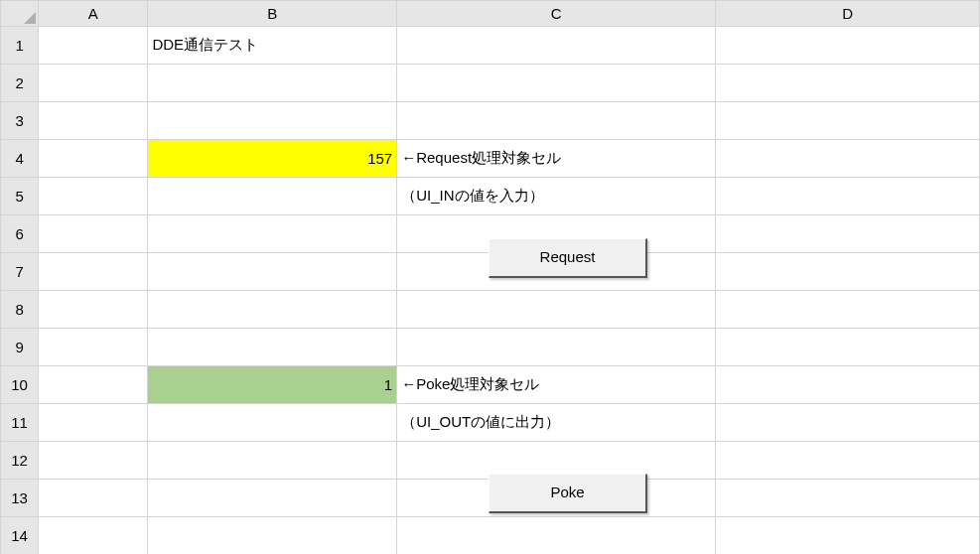 The width and height of the screenshot is (980, 554). Describe the element at coordinates (848, 46) in the screenshot. I see `cell-d1` at that location.